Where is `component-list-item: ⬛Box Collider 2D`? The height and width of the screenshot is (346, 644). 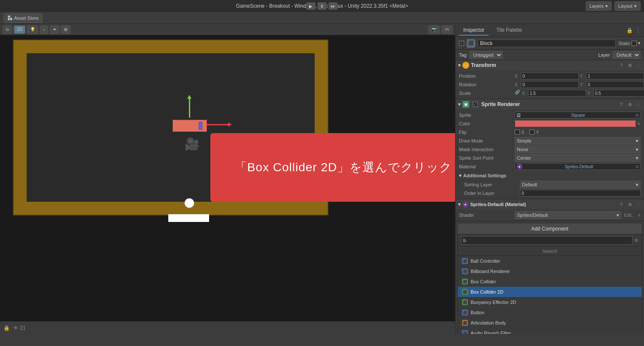 component-list-item: ⬛Box Collider 2D is located at coordinates (550, 292).